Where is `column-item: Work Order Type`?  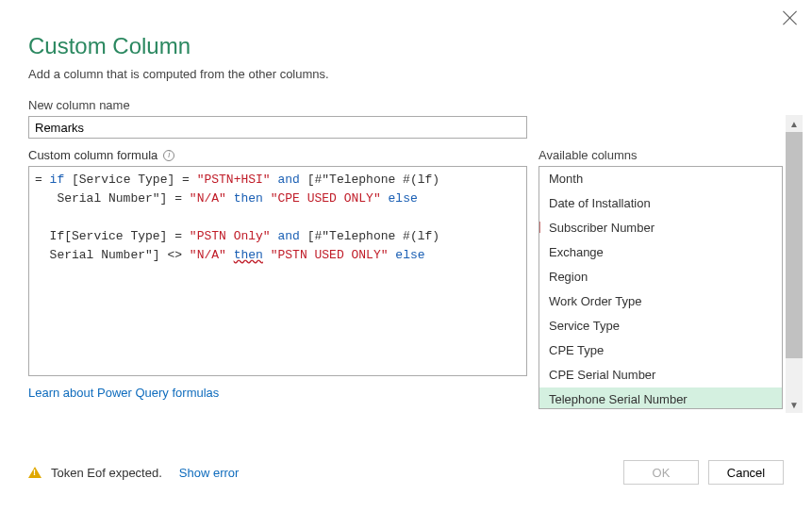 column-item: Work Order Type is located at coordinates (660, 302).